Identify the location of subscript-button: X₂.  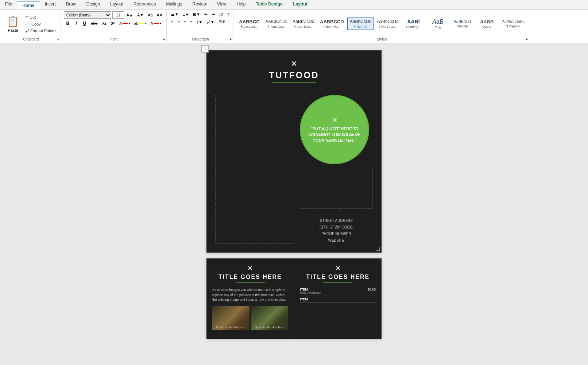
(104, 23).